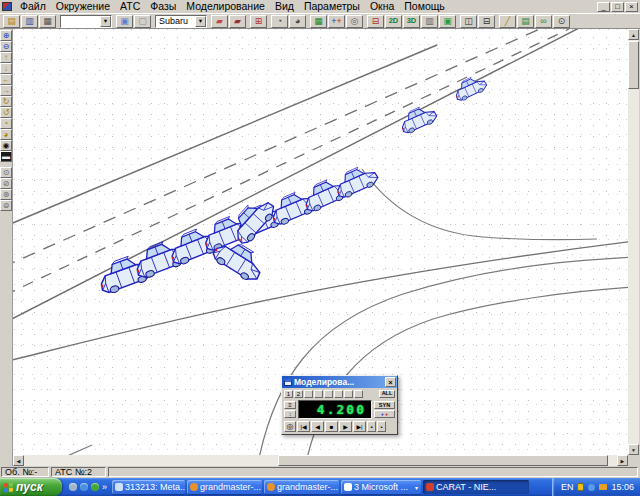  Describe the element at coordinates (387, 394) in the screenshot. I see `phase-all-button: ALL` at that location.